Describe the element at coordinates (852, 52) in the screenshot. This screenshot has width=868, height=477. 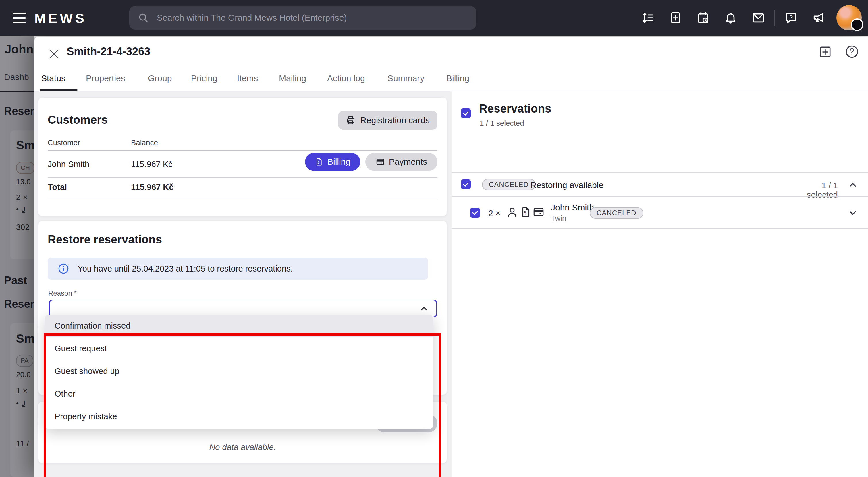
I see `help-circle-icon` at that location.